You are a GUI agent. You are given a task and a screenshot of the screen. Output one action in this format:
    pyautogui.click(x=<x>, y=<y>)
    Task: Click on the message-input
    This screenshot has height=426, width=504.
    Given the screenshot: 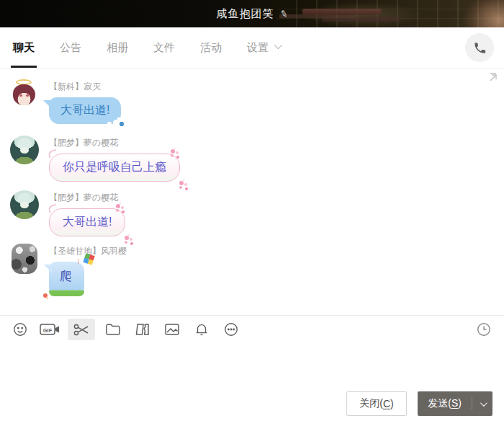 What is the action you would take?
    pyautogui.click(x=252, y=365)
    